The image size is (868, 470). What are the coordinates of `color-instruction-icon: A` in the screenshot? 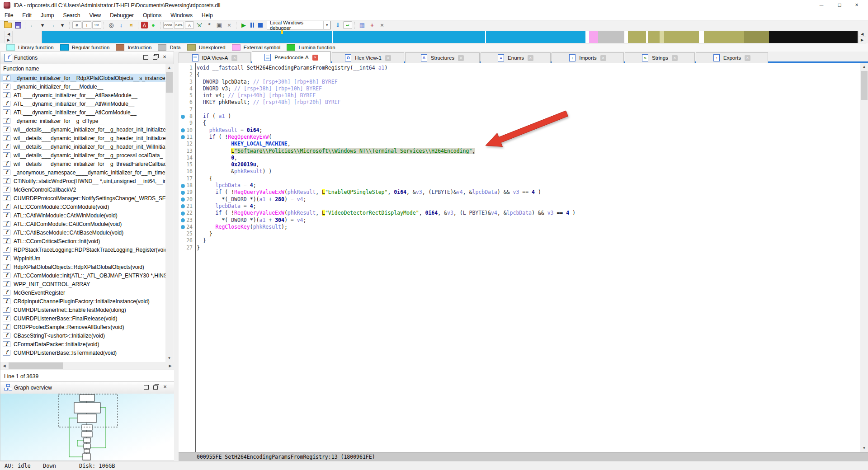 It's located at (145, 25).